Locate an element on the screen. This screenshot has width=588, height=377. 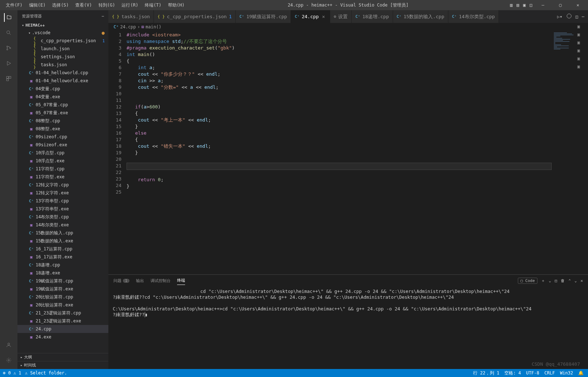
menu-selection: 选择(S) is located at coordinates (60, 5).